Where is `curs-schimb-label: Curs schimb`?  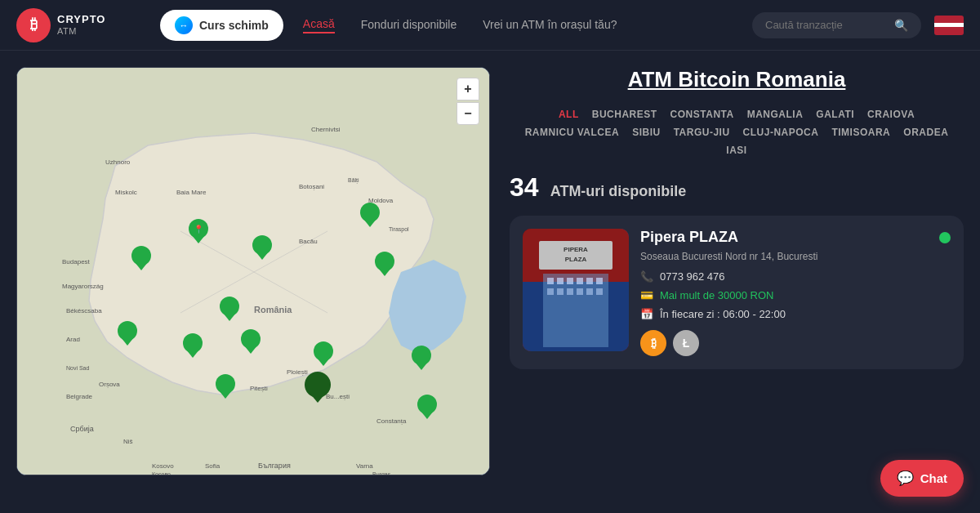
curs-schimb-label: Curs schimb is located at coordinates (234, 25).